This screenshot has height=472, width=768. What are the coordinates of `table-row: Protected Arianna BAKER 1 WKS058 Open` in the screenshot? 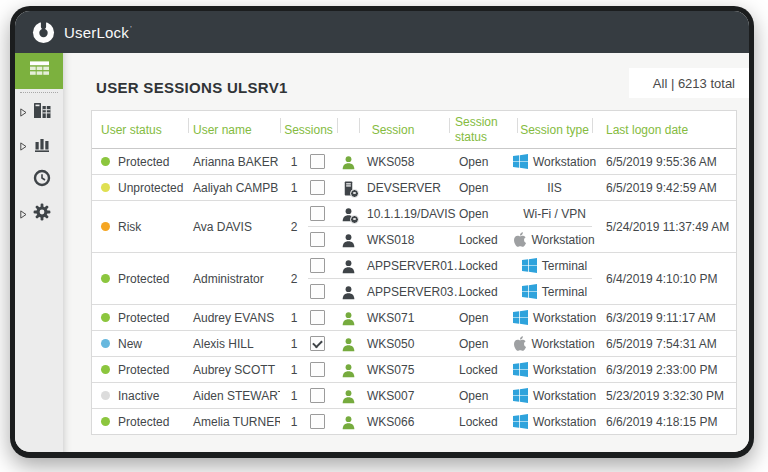 It's located at (414, 162).